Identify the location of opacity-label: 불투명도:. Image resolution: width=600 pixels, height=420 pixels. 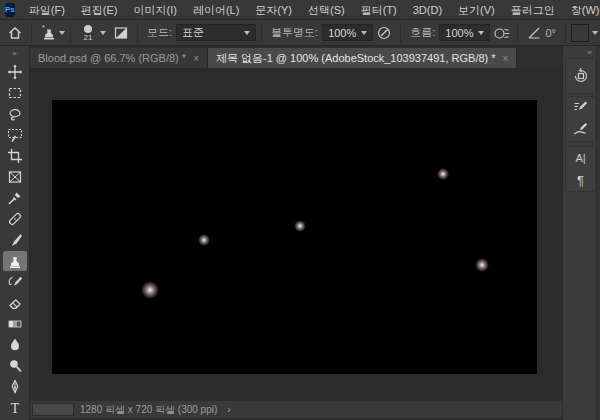
(294, 32).